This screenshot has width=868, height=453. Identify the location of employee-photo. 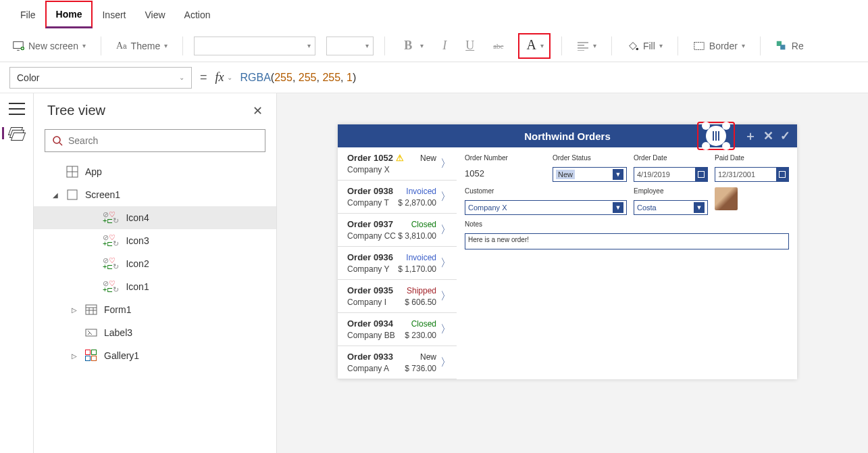
(726, 199).